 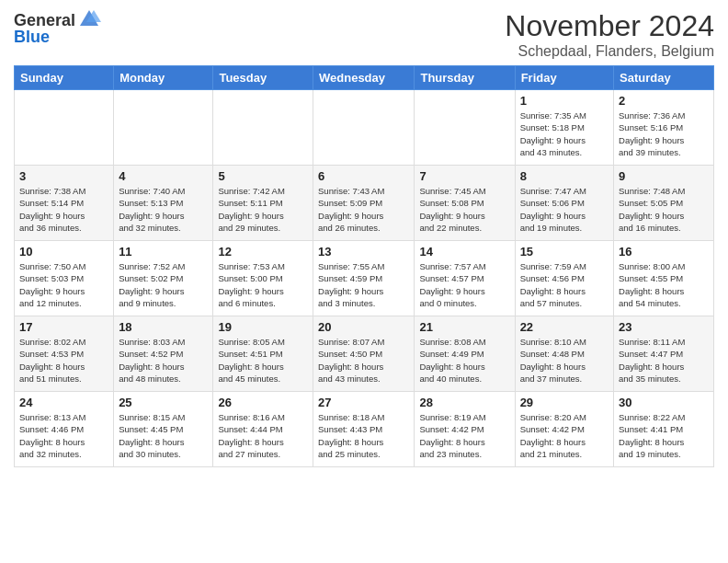 I want to click on day-number: 18, so click(x=164, y=327).